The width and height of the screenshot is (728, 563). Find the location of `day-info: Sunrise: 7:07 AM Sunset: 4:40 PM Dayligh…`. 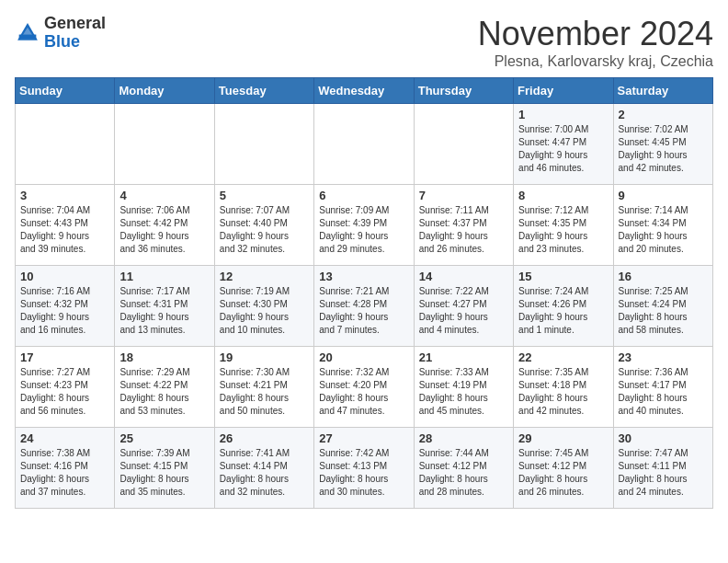

day-info: Sunrise: 7:07 AM Sunset: 4:40 PM Dayligh… is located at coordinates (265, 230).